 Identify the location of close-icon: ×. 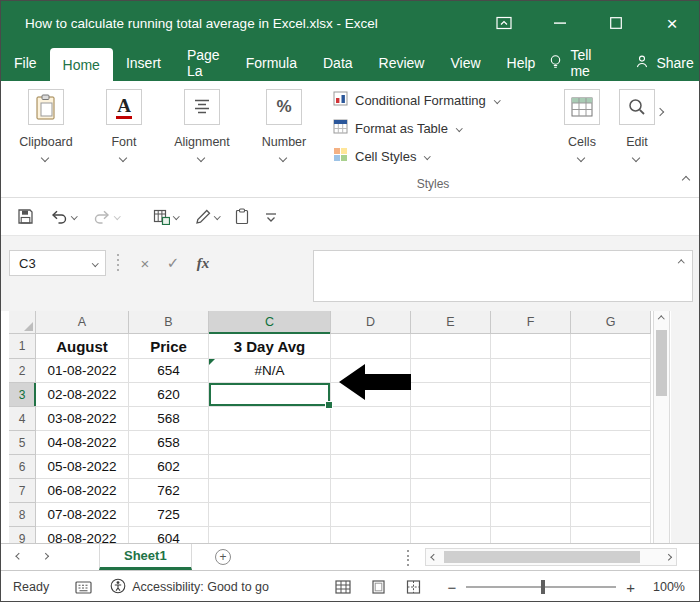
(672, 23).